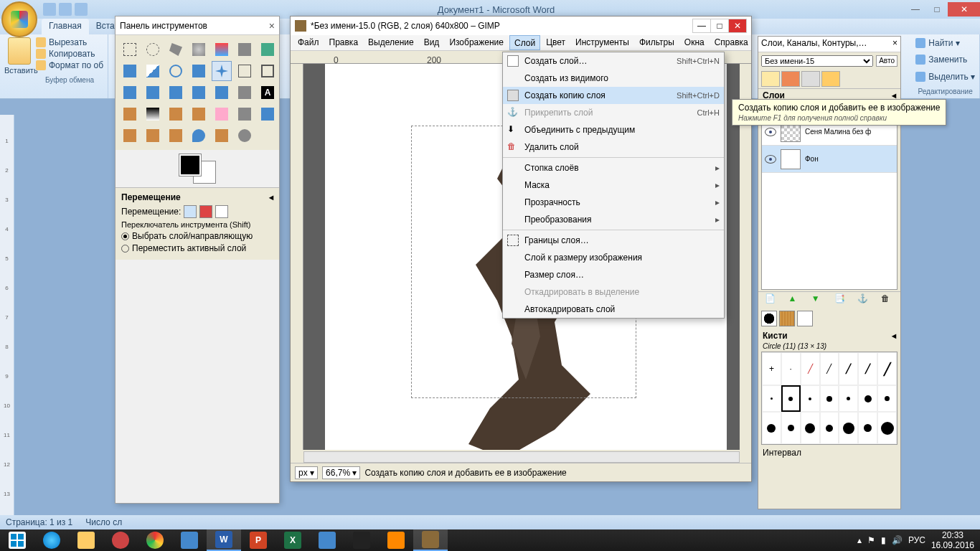 This screenshot has width=980, height=551. I want to click on paste-button: Вставить, so click(19, 66).